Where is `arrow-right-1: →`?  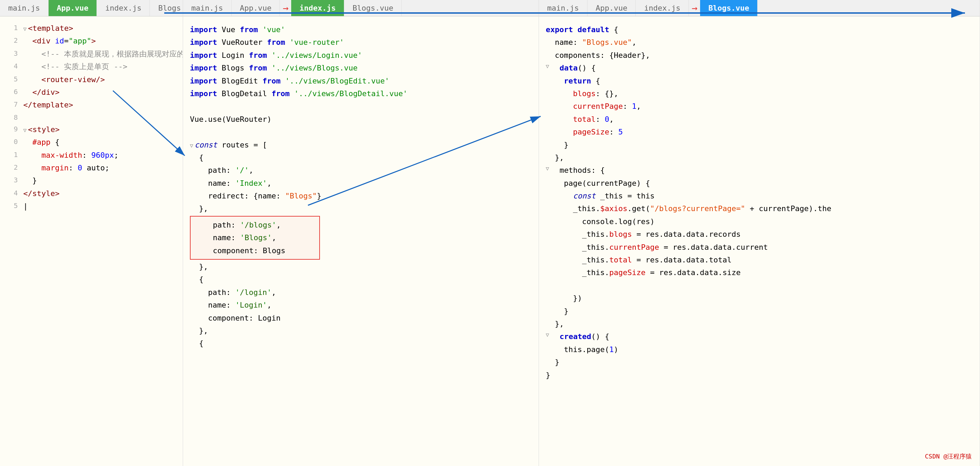
arrow-right-1: → is located at coordinates (285, 8).